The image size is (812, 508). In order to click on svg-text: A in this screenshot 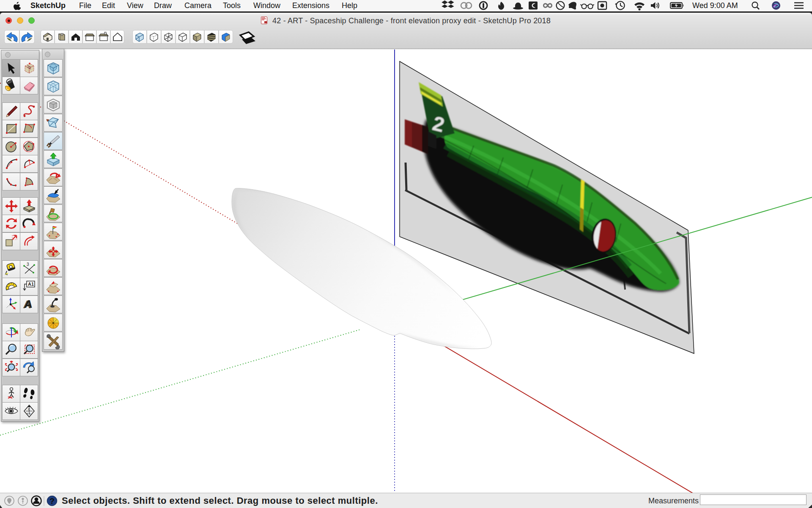, I will do `click(28, 304)`.